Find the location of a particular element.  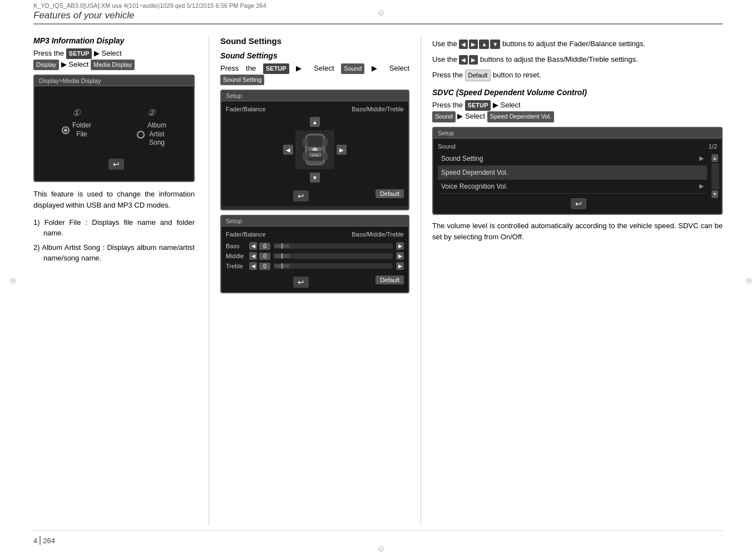

use-buttons-text: Use the ◀ ▶ ▲ ▼ buttons to adjust the Fa… is located at coordinates (577, 44).